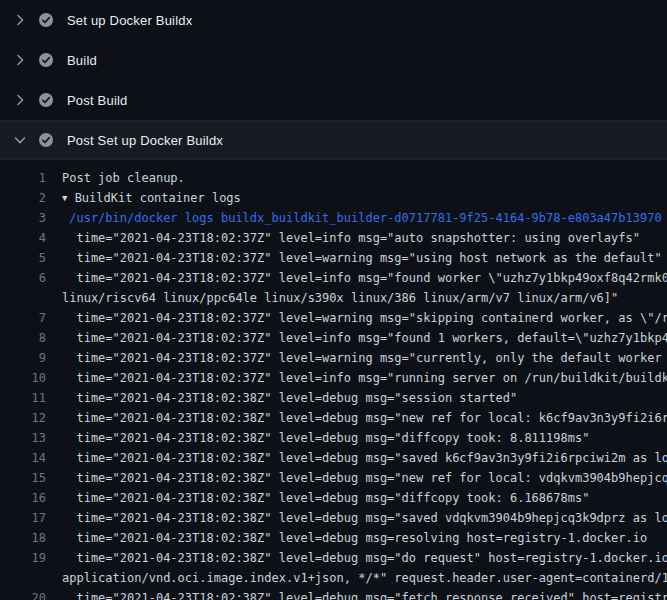  I want to click on line-number: 14, so click(23, 458).